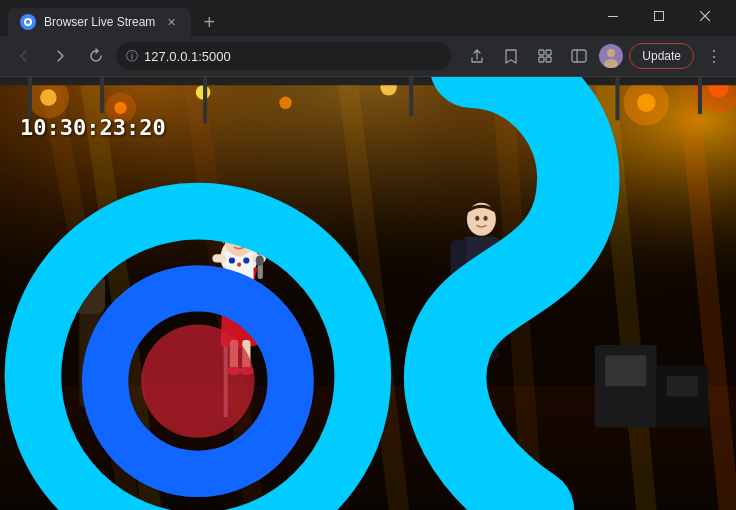 The width and height of the screenshot is (736, 510). I want to click on bookmark-icon, so click(511, 56).